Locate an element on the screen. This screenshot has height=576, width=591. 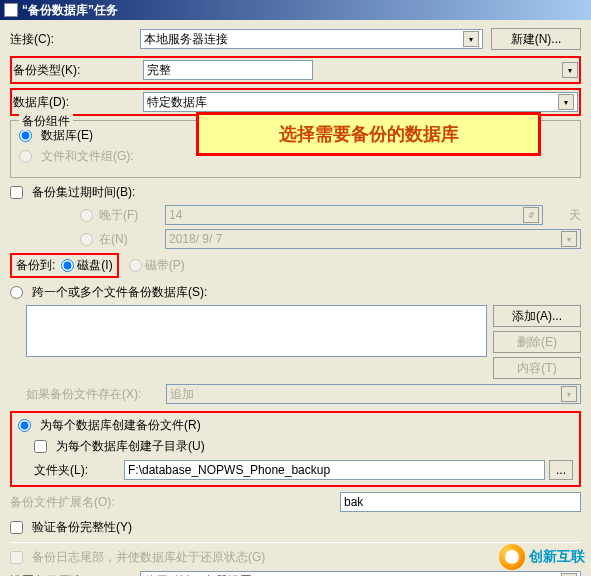
dest-disk-label: 磁盘(I) is located at coordinates (94, 266).